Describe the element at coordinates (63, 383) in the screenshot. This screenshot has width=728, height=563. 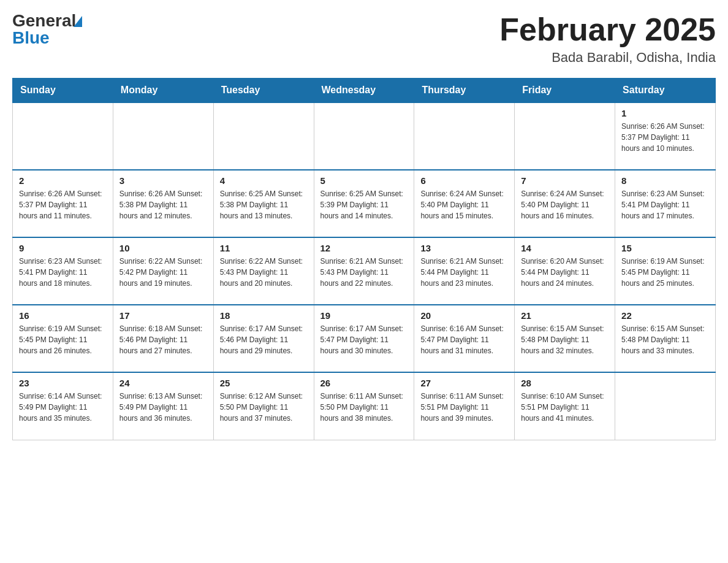
I see `day-number: 23` at that location.